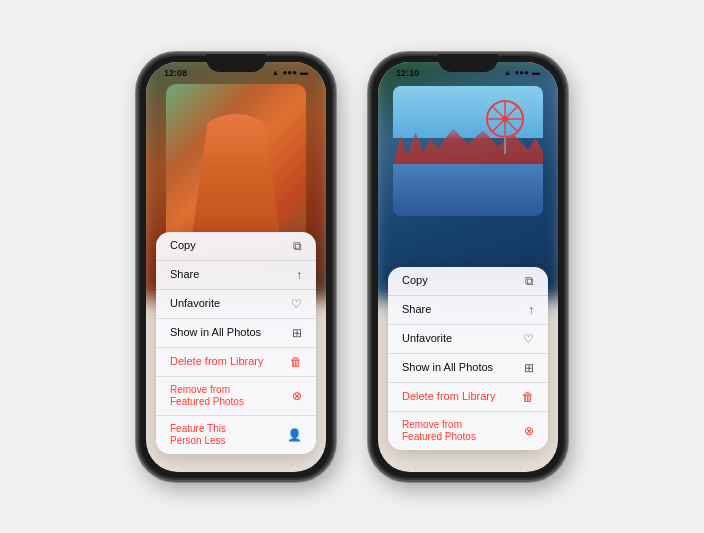 The height and width of the screenshot is (533, 704). I want to click on phone2-showall-label: Show in All Photos, so click(448, 368).